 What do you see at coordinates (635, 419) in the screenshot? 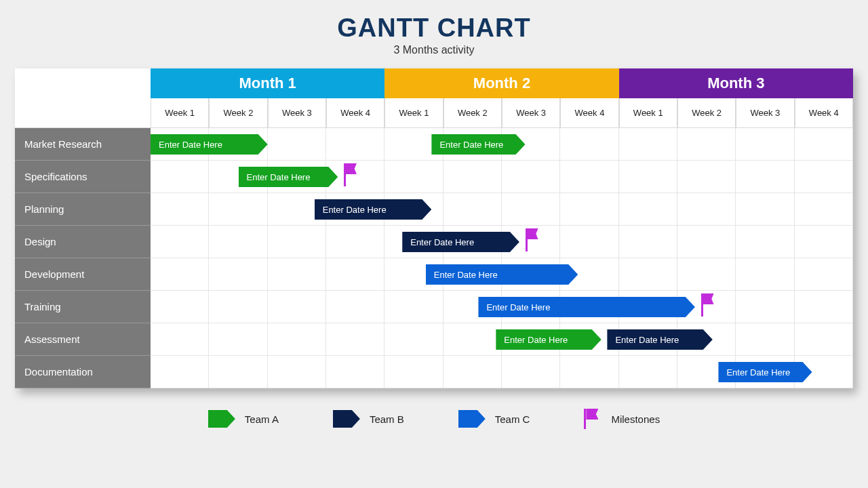
I see `legend-label: Milestones` at bounding box center [635, 419].